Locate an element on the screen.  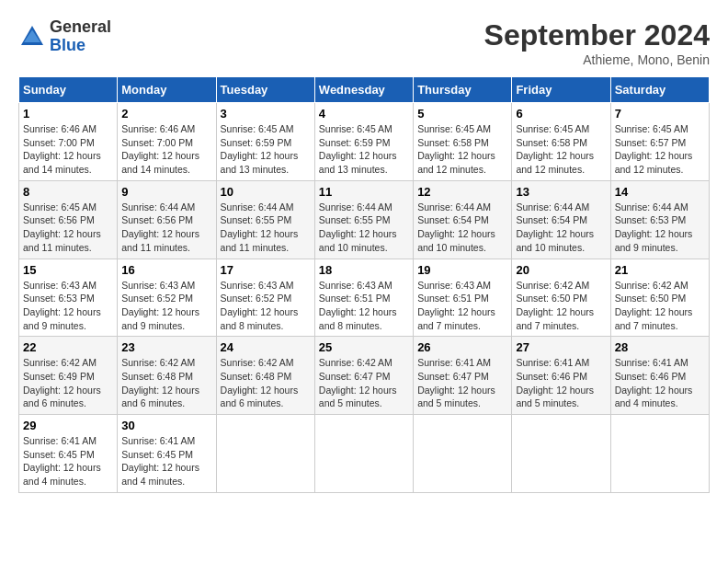
table-cell: 24 Sunrise: 6:42 AM Sunset: 6:48 PM Dayl… is located at coordinates (265, 375).